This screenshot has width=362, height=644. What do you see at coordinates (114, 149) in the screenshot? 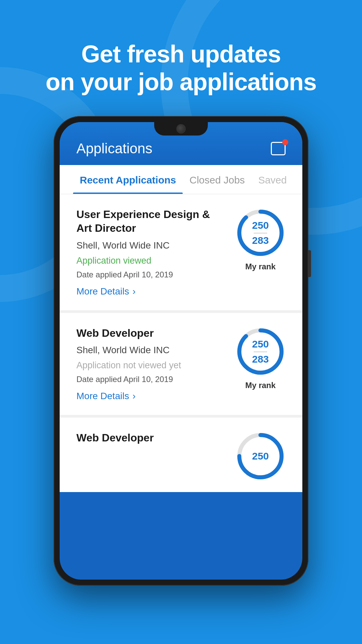
I see `app-title: Applications` at bounding box center [114, 149].